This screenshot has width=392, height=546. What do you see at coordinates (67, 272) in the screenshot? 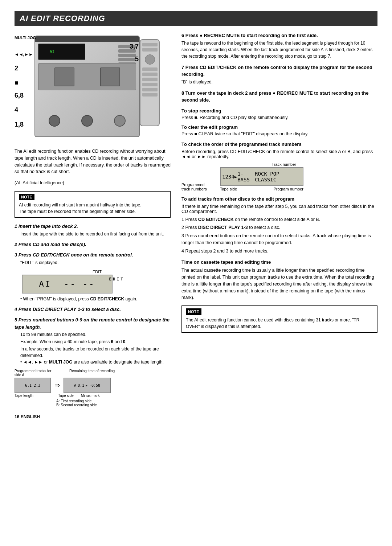
I see `edit-label-above: EDIT` at bounding box center [67, 272].